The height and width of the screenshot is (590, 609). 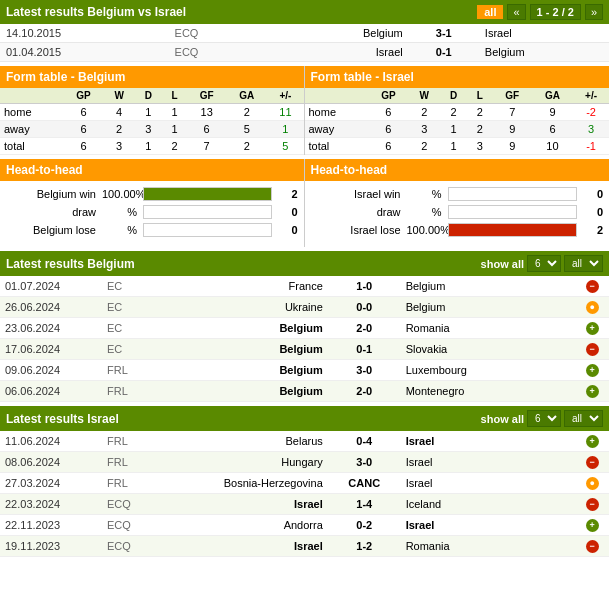 What do you see at coordinates (334, 52) in the screenshot?
I see `match-home: Israel` at bounding box center [334, 52].